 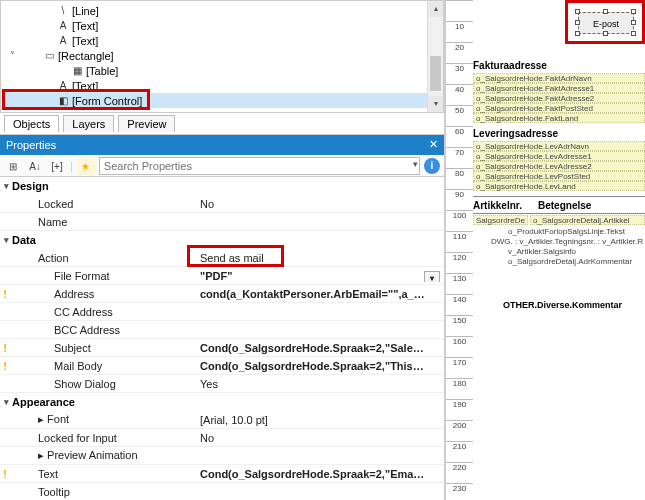 I want to click on levering-field: o_SalgsordreHode.LevLand, so click(x=559, y=186).